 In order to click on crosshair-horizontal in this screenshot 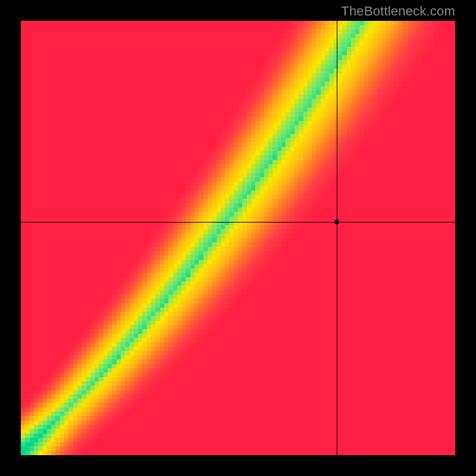, I will do `click(238, 223)`.